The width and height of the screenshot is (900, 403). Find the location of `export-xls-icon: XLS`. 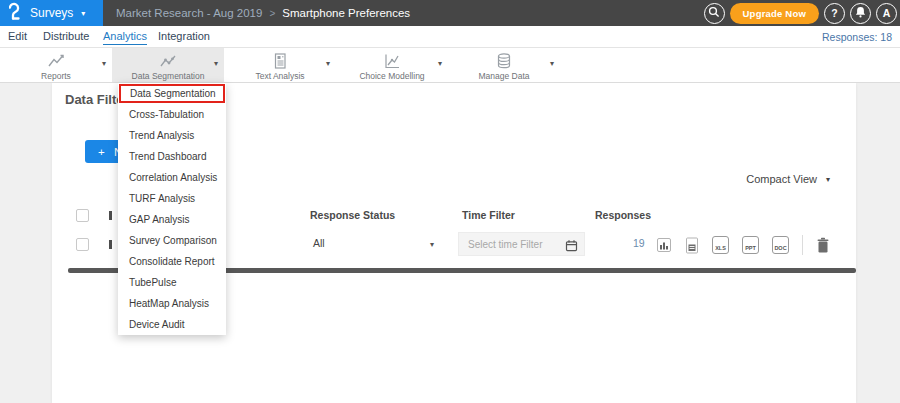

export-xls-icon: XLS is located at coordinates (720, 245).